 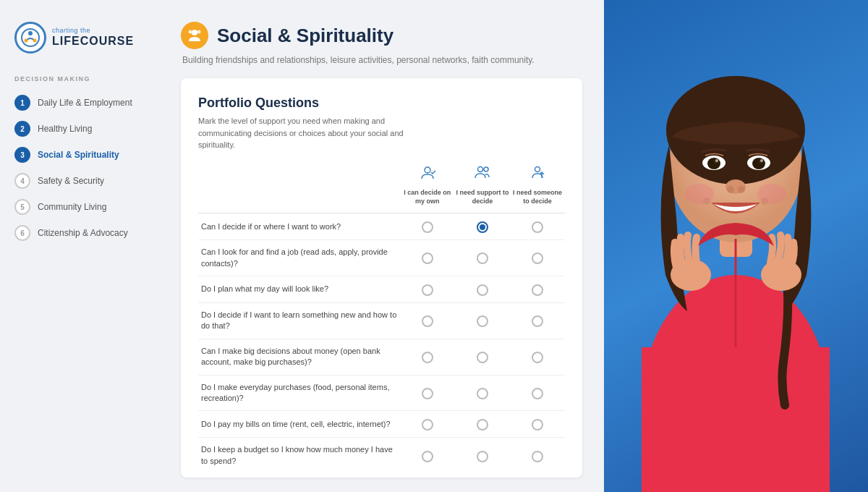 I want to click on sidebar-label-6: Citizenship & Advocacy, so click(x=82, y=233).